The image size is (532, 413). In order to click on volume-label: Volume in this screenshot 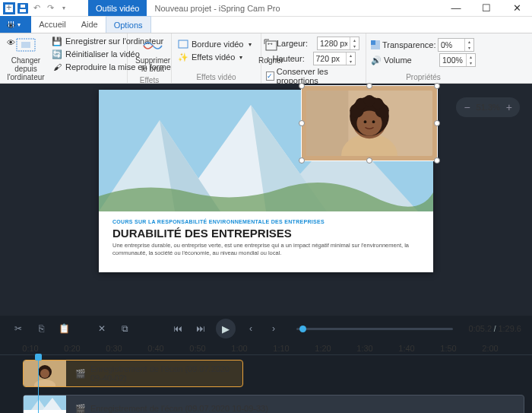, I will do `click(410, 60)`.